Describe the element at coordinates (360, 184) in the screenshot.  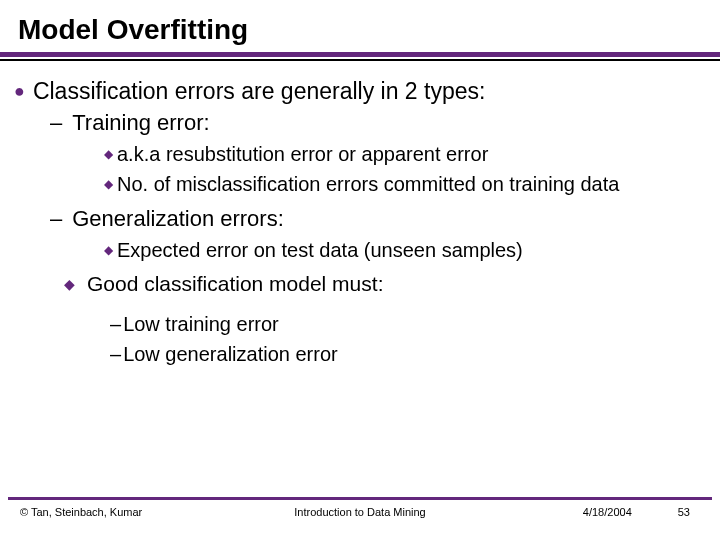
I see `bullet-misclass: ◆ No. of misclassification errors commit…` at that location.